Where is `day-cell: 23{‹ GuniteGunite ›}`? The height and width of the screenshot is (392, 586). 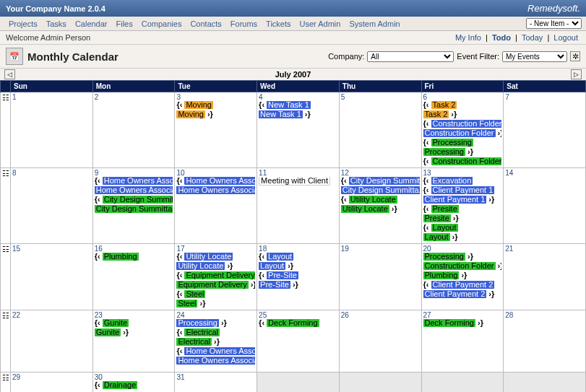 day-cell: 23{‹ GuniteGunite ›} is located at coordinates (134, 341).